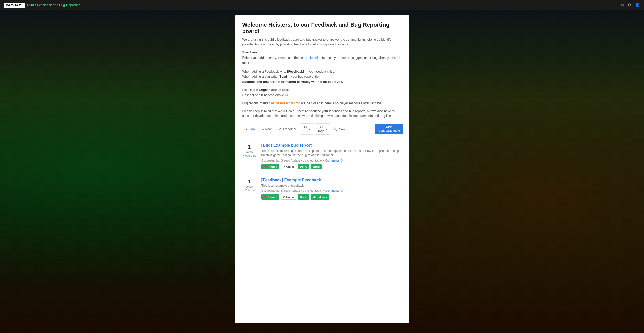 This screenshot has width=644, height=333. Describe the element at coordinates (322, 42) in the screenshot. I see `welcome-description: We are using this public feedback board …` at that location.